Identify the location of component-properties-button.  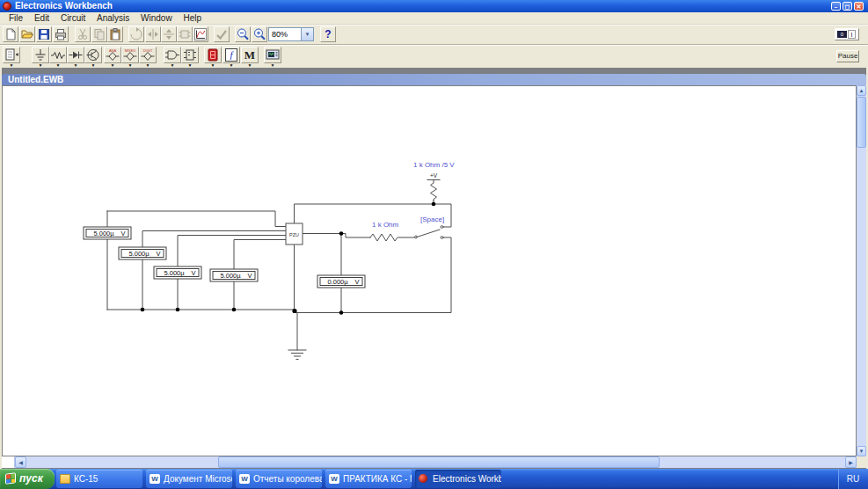
(222, 34).